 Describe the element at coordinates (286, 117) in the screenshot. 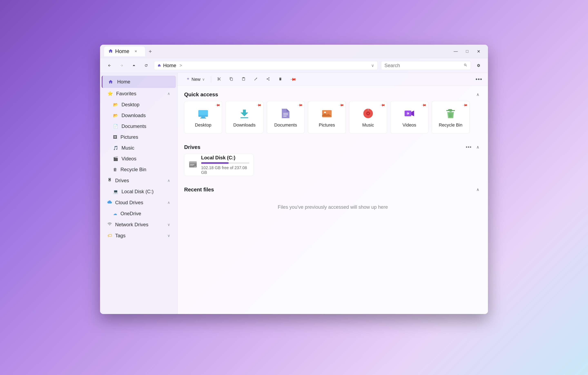

I see `quick-access-documents: 📌 Documents` at that location.